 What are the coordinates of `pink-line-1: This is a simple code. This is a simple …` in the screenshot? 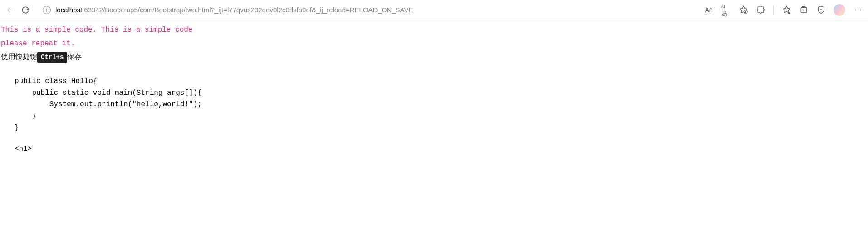 It's located at (434, 30).